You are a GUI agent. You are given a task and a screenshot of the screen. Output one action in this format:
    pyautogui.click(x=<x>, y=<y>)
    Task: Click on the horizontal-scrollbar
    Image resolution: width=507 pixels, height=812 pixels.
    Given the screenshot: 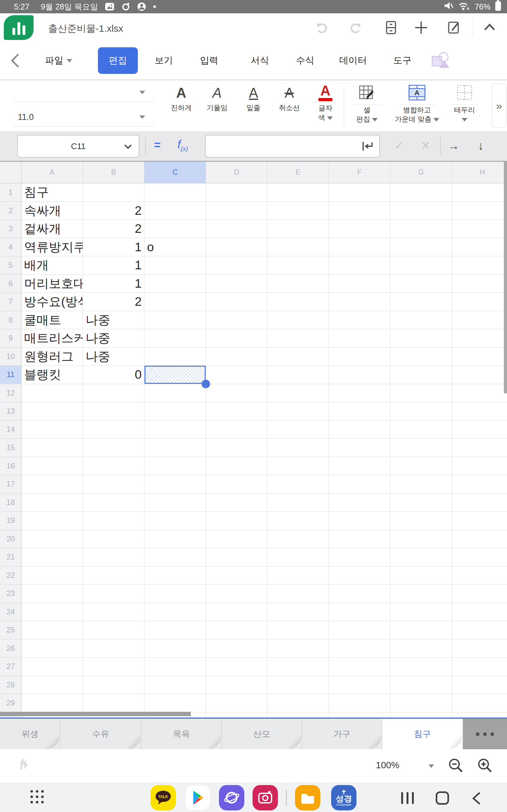 What is the action you would take?
    pyautogui.click(x=95, y=714)
    